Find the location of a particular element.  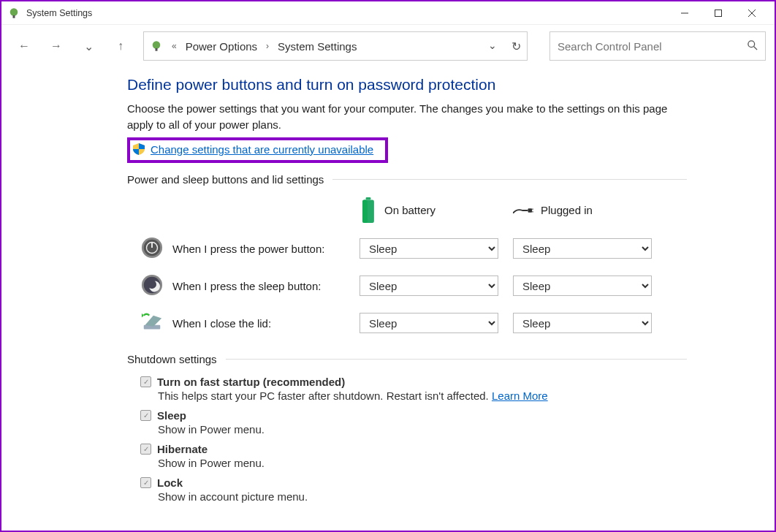

breadcrumb-system-settings: System Settings is located at coordinates (317, 47).